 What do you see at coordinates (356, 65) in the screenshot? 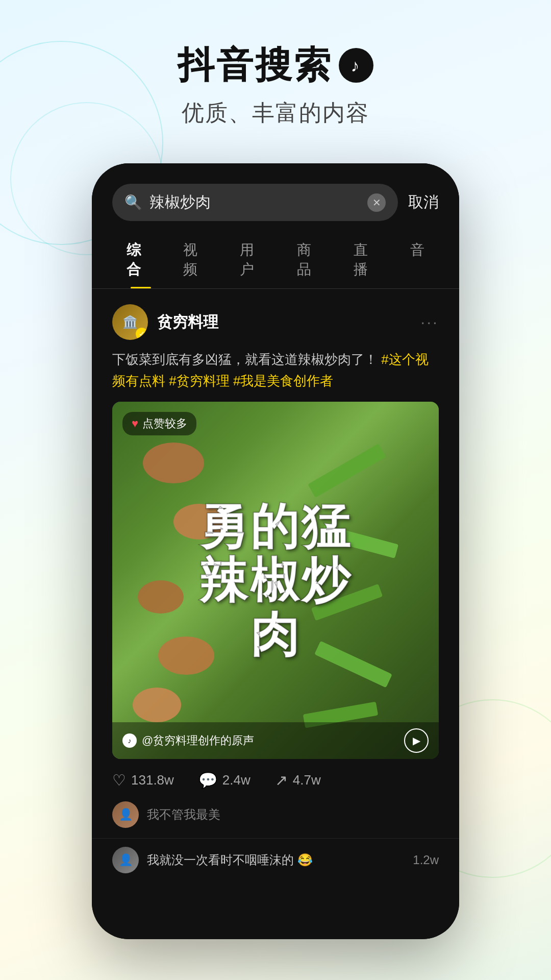
I see `tiktok-logo-icon` at bounding box center [356, 65].